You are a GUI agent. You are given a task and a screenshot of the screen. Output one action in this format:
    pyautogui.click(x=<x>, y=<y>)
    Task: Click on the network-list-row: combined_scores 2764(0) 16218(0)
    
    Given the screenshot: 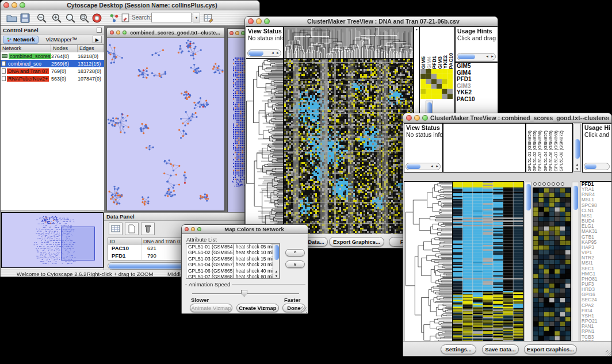 What is the action you would take?
    pyautogui.click(x=52, y=56)
    